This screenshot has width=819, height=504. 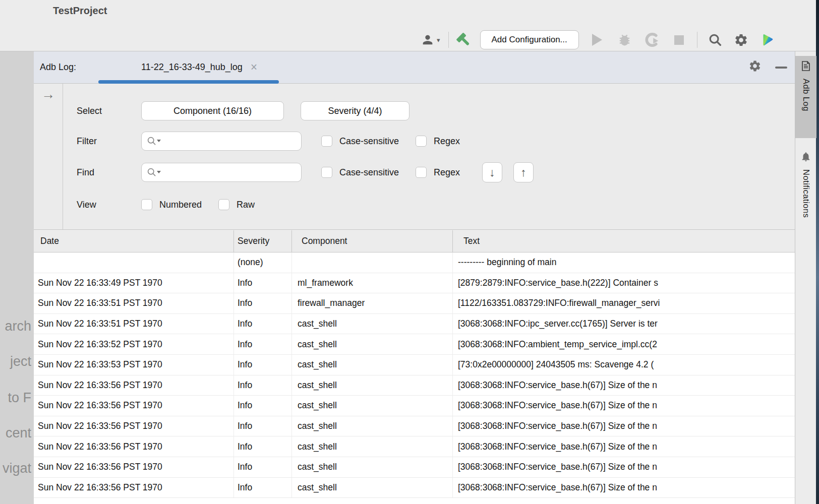 What do you see at coordinates (530, 40) in the screenshot?
I see `add-configuration-button: Add Configuration...` at bounding box center [530, 40].